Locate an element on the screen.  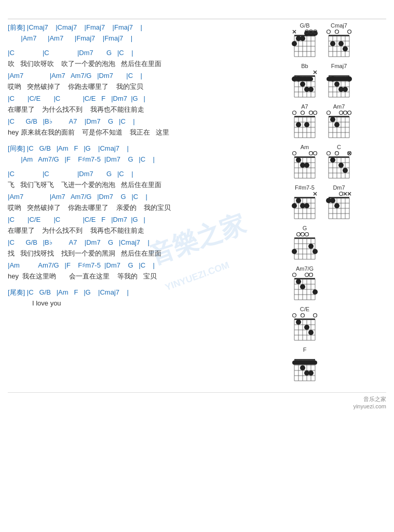
chord-diagram-name: G/B is located at coordinates (305, 25).